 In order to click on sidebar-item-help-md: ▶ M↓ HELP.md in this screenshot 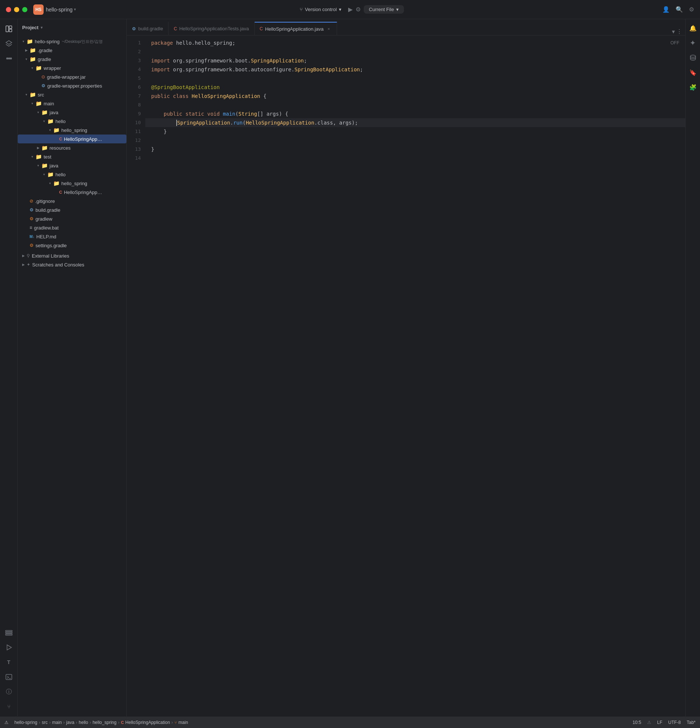, I will do `click(72, 237)`.